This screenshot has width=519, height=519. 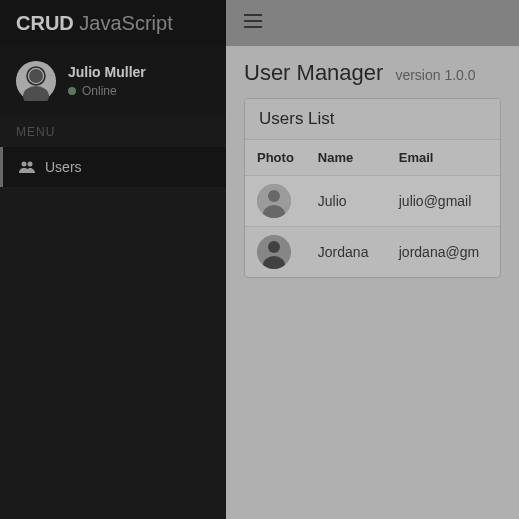 What do you see at coordinates (435, 75) in the screenshot?
I see `page-version: version 1.0.0` at bounding box center [435, 75].